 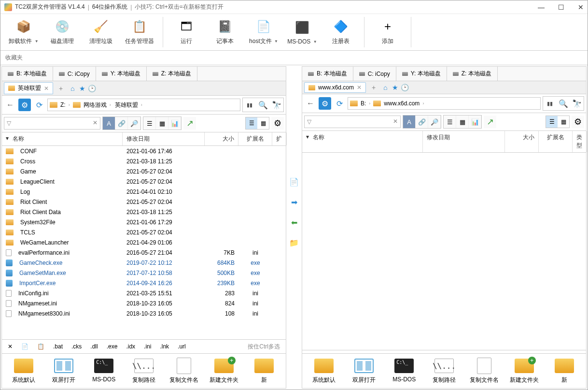 I want to click on breadcrumb-segment: www.x6d.com ›, so click(x=404, y=103).